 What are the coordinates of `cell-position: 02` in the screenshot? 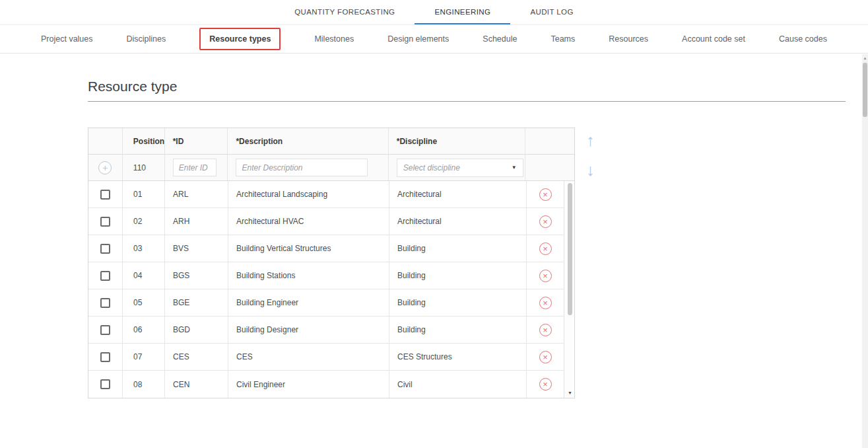 It's located at (144, 221).